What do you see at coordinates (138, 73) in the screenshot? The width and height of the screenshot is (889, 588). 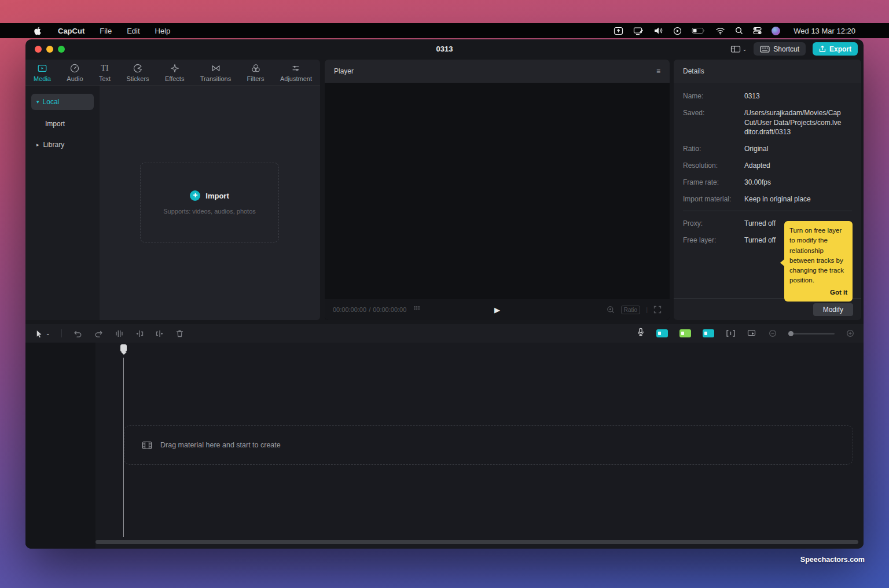 I see `tab-stickers: Stickers` at bounding box center [138, 73].